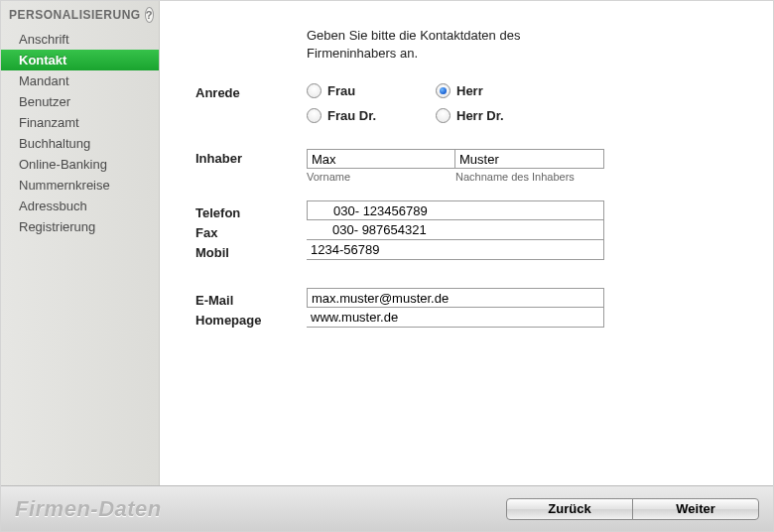  I want to click on label-fax: Fax, so click(251, 232).